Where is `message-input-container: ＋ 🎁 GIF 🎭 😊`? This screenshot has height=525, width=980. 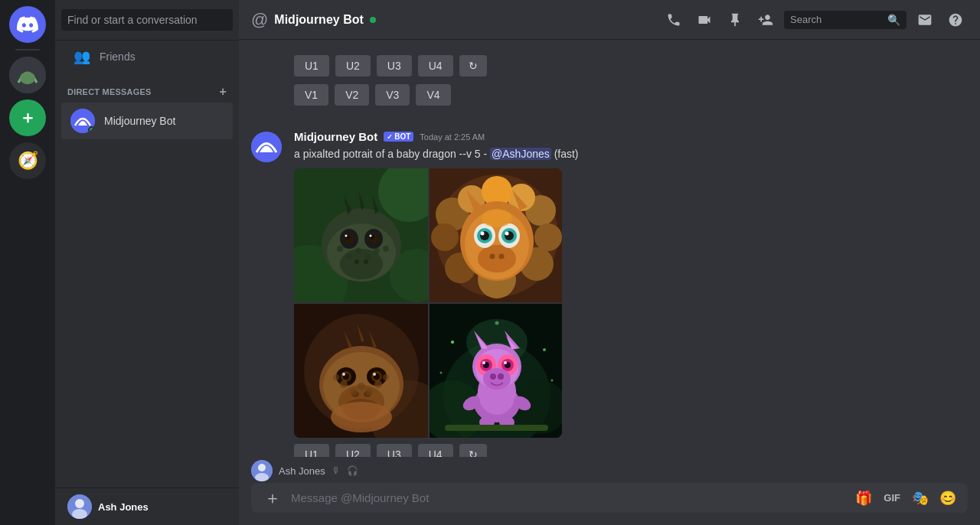 message-input-container: ＋ 🎁 GIF 🎭 😊 is located at coordinates (609, 497).